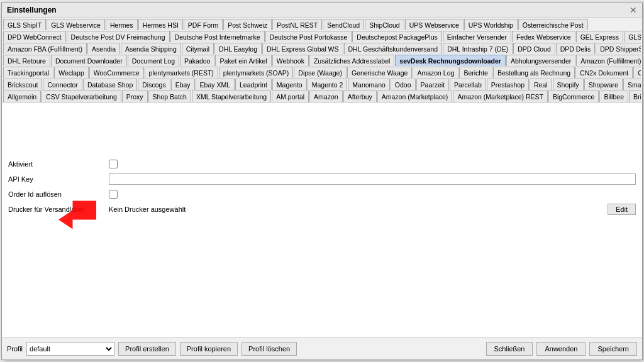 The image size is (644, 362). I want to click on tab-2-3: Citymail, so click(197, 48).